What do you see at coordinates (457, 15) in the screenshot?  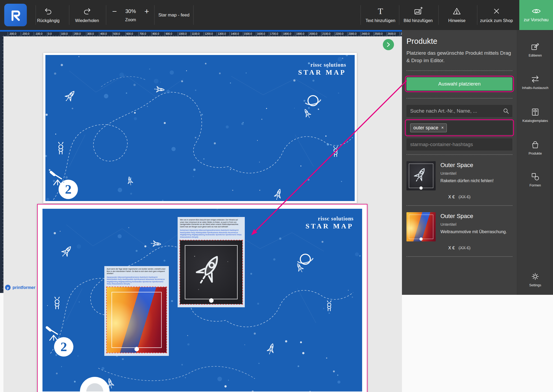 I see `hints-button: Hinweise` at bounding box center [457, 15].